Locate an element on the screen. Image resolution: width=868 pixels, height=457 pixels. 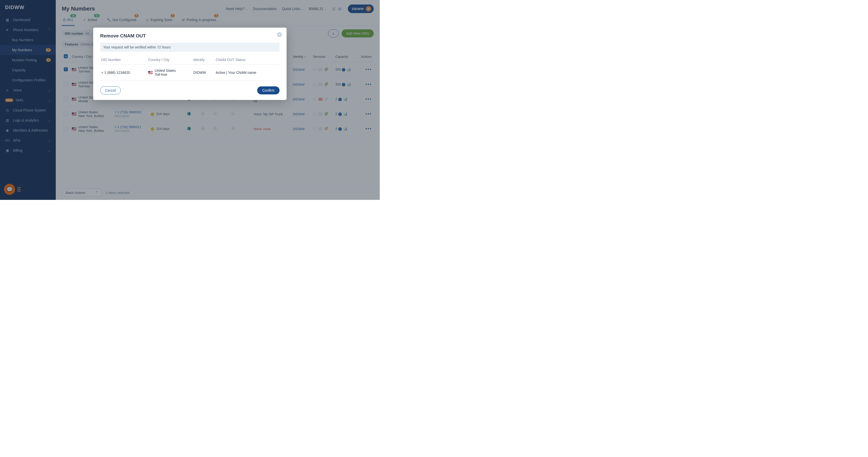
modal-col-did: DID Number is located at coordinates (124, 60).